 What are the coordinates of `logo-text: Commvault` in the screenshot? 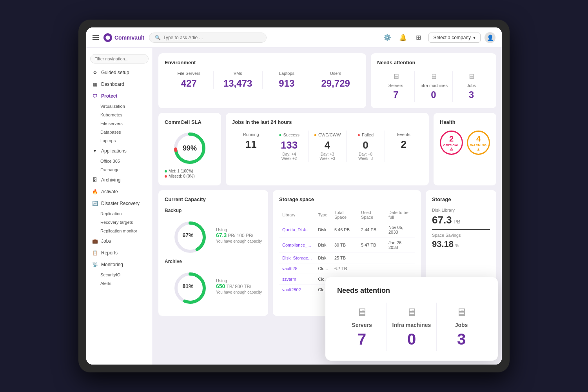 It's located at (129, 38).